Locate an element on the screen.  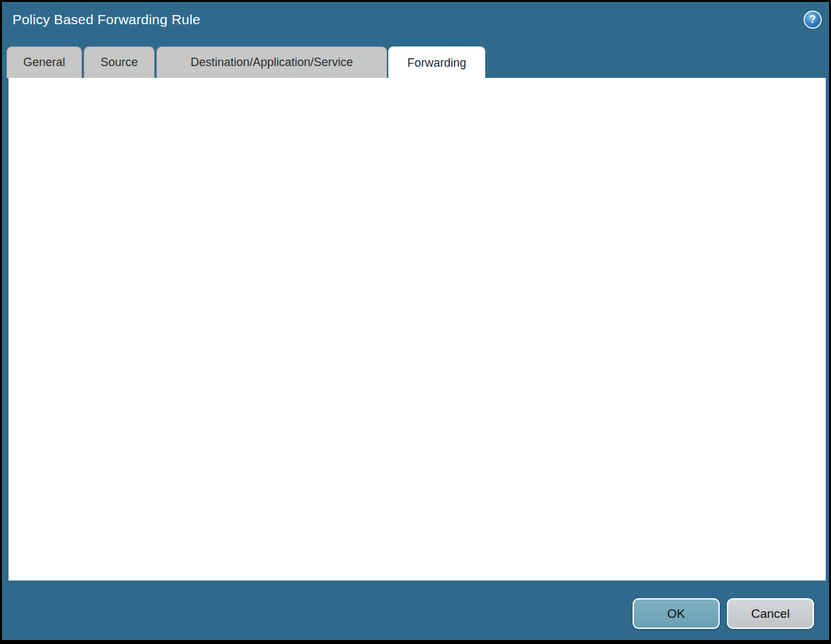
tab-source-label: Source is located at coordinates (119, 63).